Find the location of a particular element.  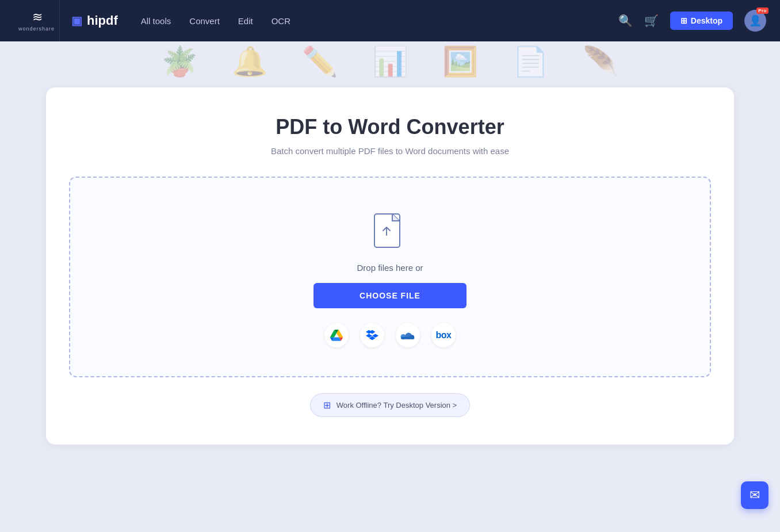

drop-text: Drop files here or is located at coordinates (390, 268).